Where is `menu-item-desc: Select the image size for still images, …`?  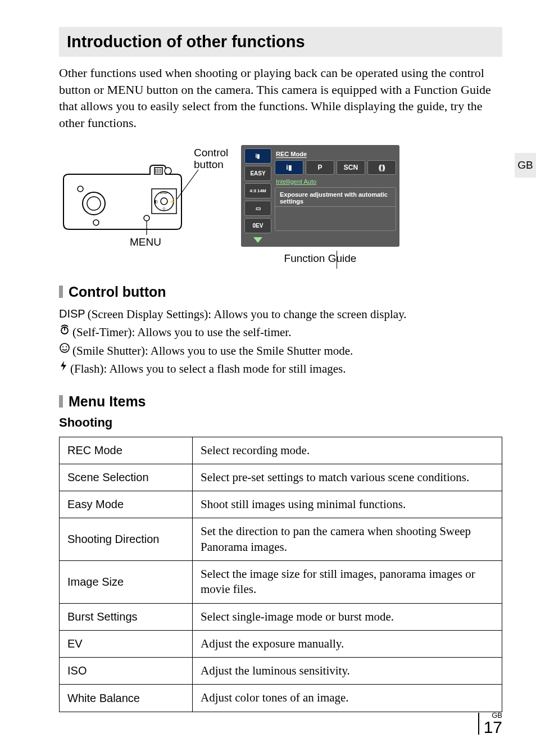 menu-item-desc: Select the image size for still images, … is located at coordinates (347, 582).